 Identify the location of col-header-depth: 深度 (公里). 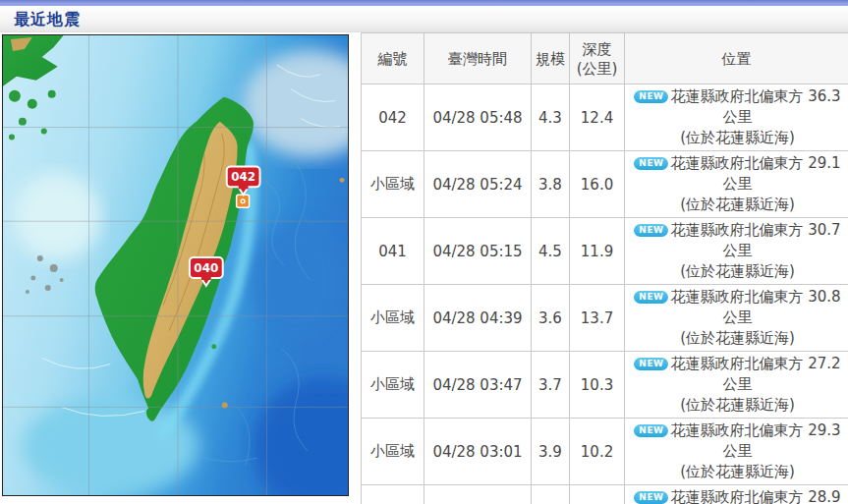
(597, 59).